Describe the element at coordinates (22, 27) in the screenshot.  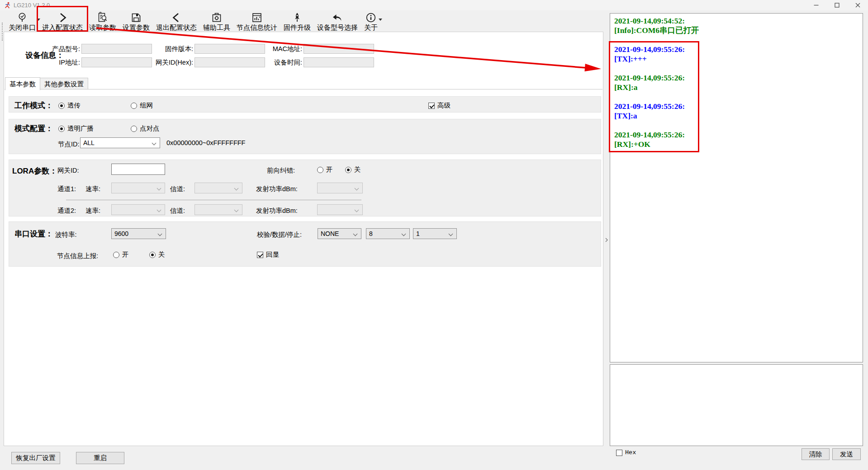
I see `toolbar-button-label: 关闭串口` at that location.